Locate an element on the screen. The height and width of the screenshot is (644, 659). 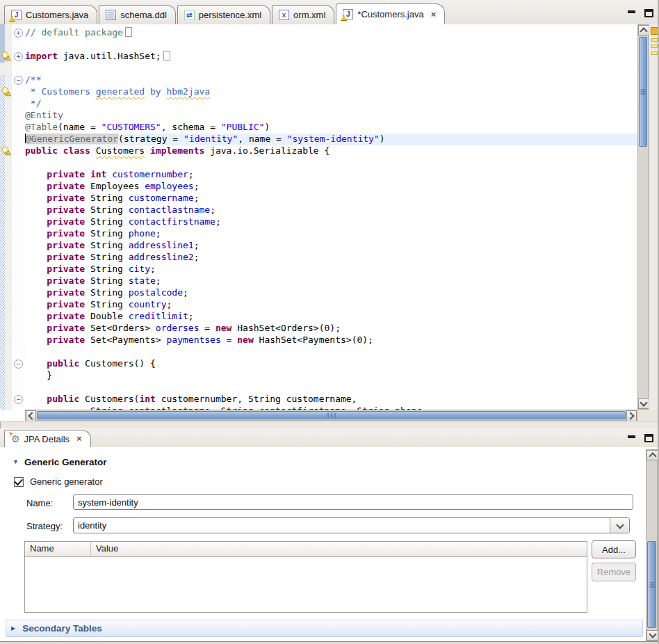
generator-properties-table: Name Value is located at coordinates (306, 577).